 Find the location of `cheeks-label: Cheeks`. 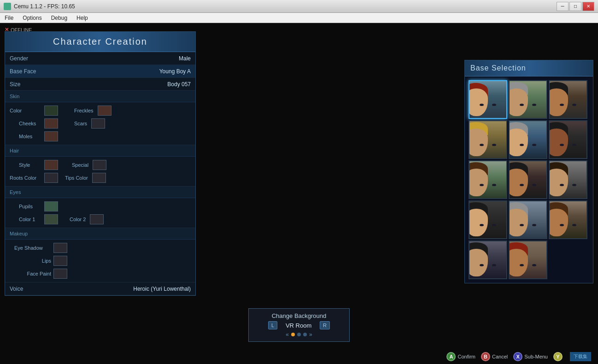

cheeks-label: Cheeks is located at coordinates (26, 123).